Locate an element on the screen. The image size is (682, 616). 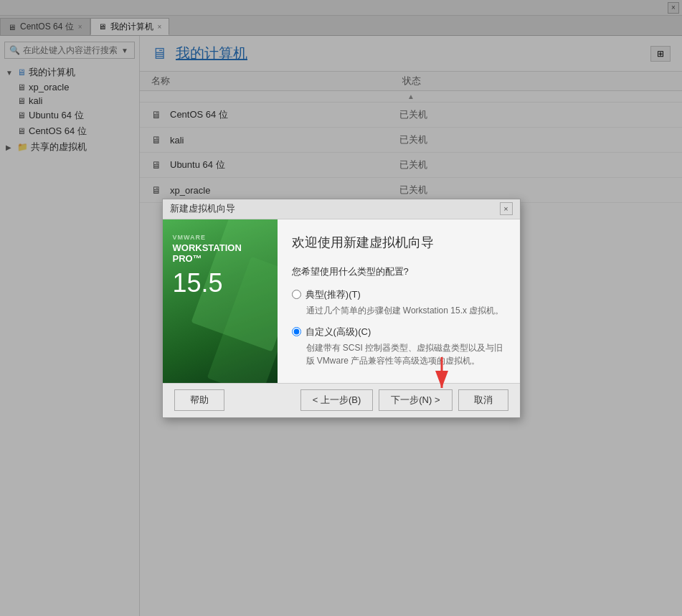
vmware-brand-text: VMWARE is located at coordinates (207, 237).